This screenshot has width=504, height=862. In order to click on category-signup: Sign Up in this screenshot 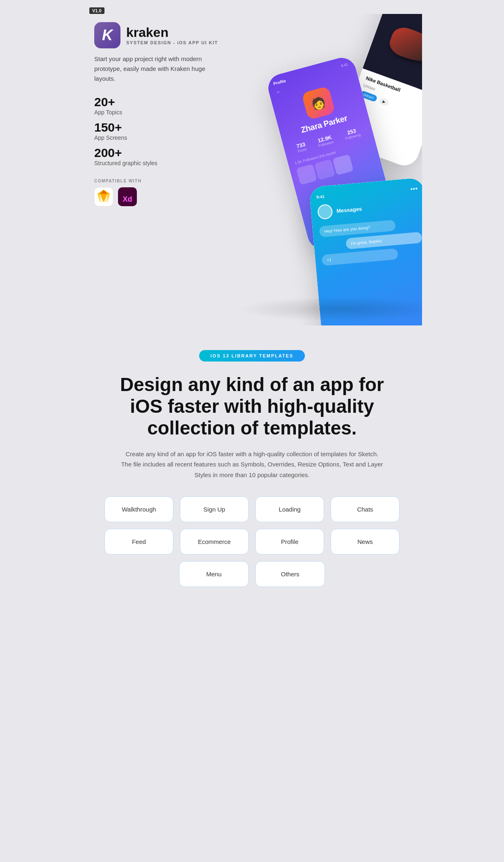, I will do `click(214, 509)`.